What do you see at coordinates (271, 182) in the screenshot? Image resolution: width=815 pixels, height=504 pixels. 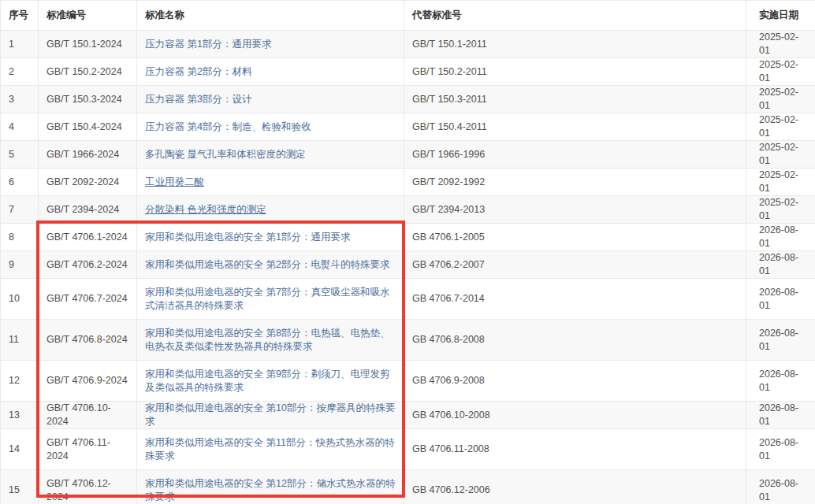 I see `cell-std-name: 工业用癸二酸` at bounding box center [271, 182].